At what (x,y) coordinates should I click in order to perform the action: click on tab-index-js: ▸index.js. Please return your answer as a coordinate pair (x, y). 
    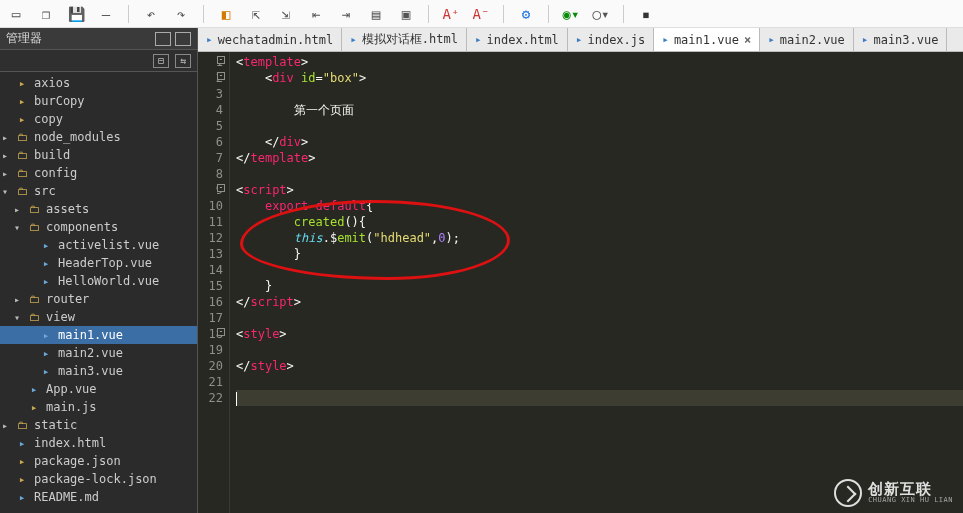
    Looking at the image, I should click on (611, 40).